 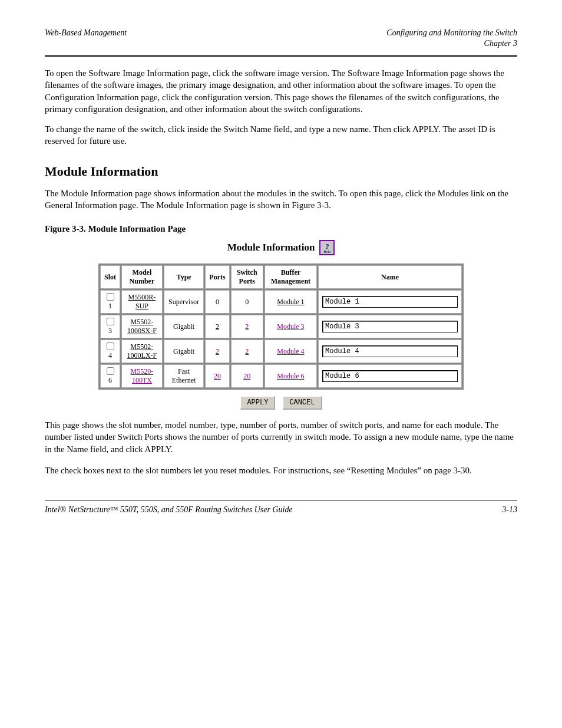 I want to click on page-footer: Intel® NetStructure™ 550T, 550S, and 550…, so click(x=281, y=507).